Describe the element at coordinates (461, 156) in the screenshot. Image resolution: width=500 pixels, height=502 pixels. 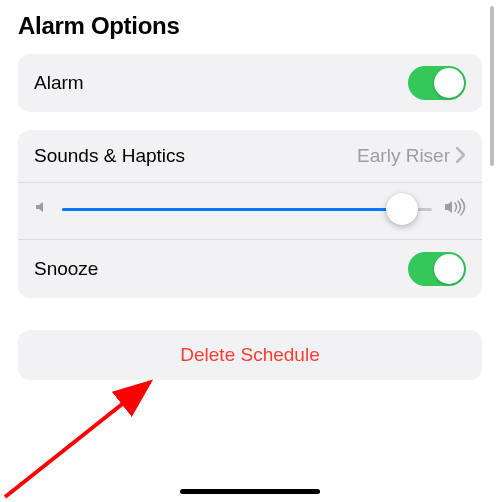
I see `chevron-right-icon` at that location.